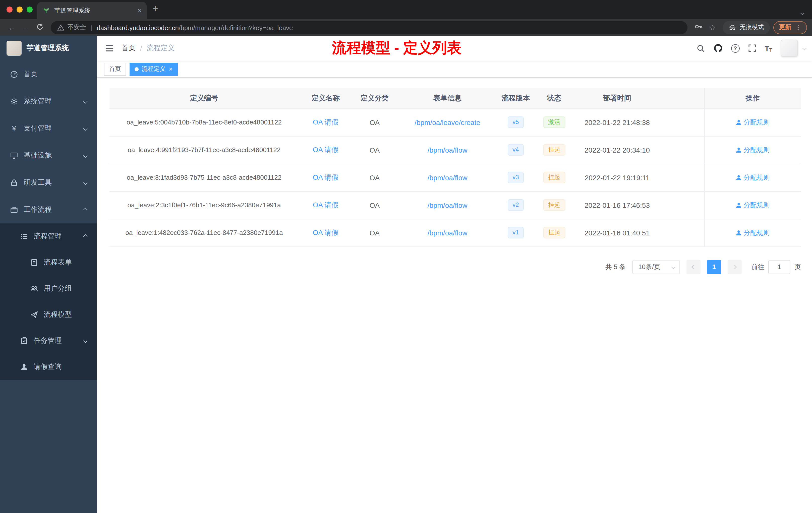 The image size is (812, 513). Describe the element at coordinates (779, 267) in the screenshot. I see `goto-page-input` at that location.